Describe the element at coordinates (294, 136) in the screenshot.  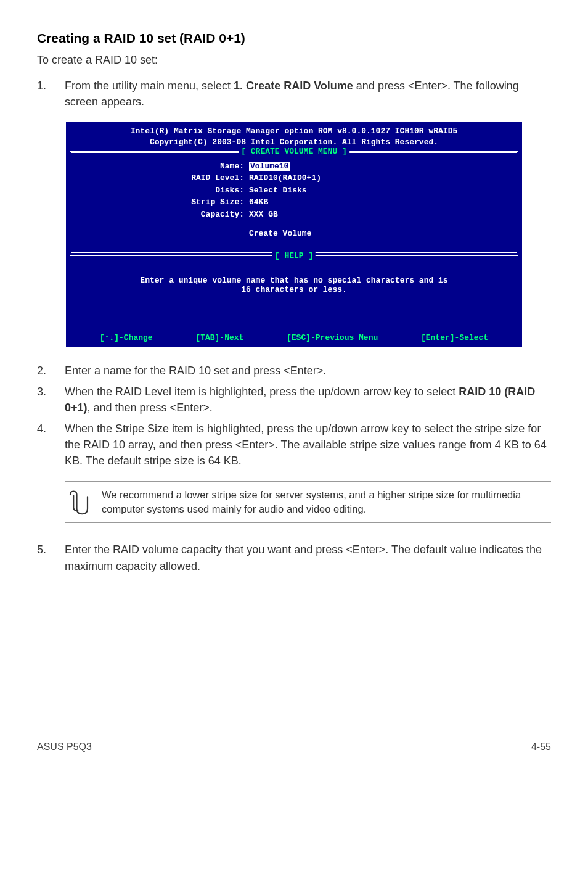
I see `terminal-header: Intel(R) Matrix Storage Manager option R…` at that location.